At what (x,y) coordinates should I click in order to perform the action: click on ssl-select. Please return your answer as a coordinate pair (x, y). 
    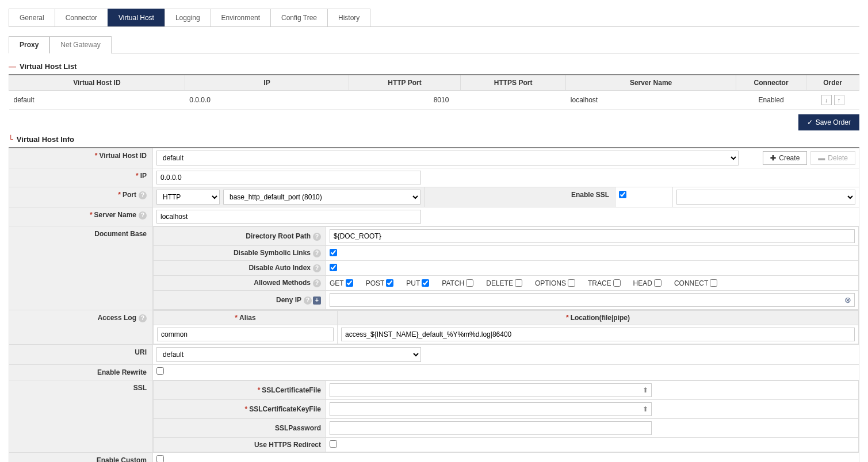
    Looking at the image, I should click on (766, 197).